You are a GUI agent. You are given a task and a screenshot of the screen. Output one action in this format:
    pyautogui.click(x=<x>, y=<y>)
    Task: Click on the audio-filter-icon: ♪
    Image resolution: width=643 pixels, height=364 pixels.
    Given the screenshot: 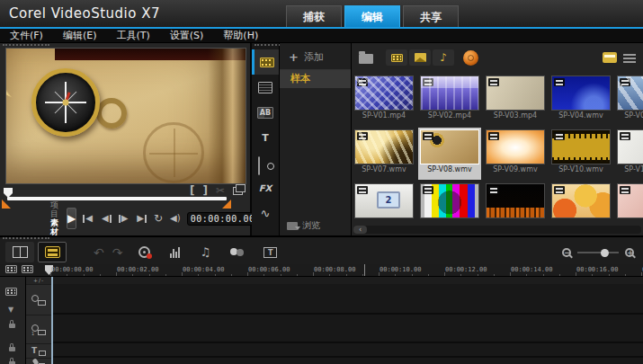 What is the action you would take?
    pyautogui.click(x=443, y=58)
    